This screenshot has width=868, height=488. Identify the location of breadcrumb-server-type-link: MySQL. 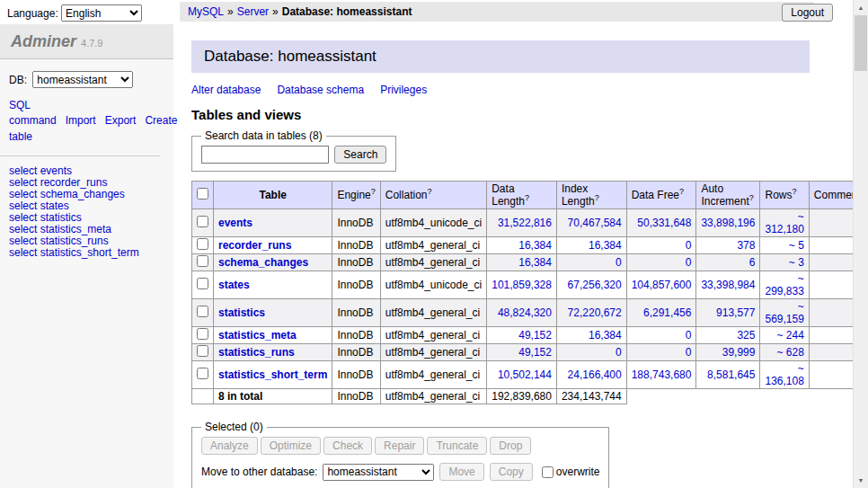
(206, 12).